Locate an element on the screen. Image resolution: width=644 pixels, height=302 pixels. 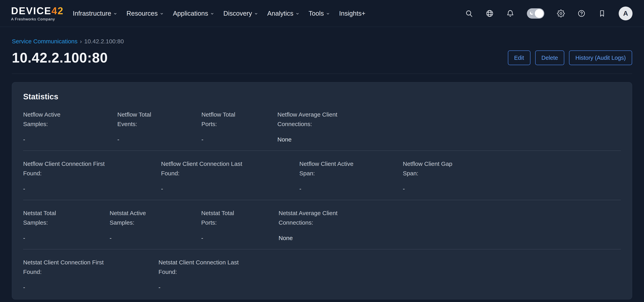
stat-netflow-total-events: Netflow TotalEvents: - is located at coordinates (160, 126).